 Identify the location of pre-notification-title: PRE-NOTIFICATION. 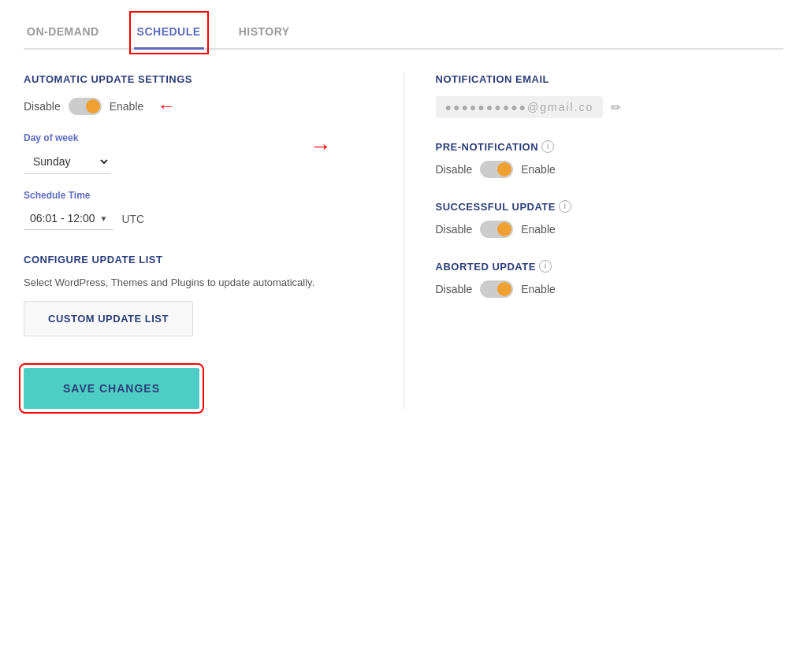
(487, 147).